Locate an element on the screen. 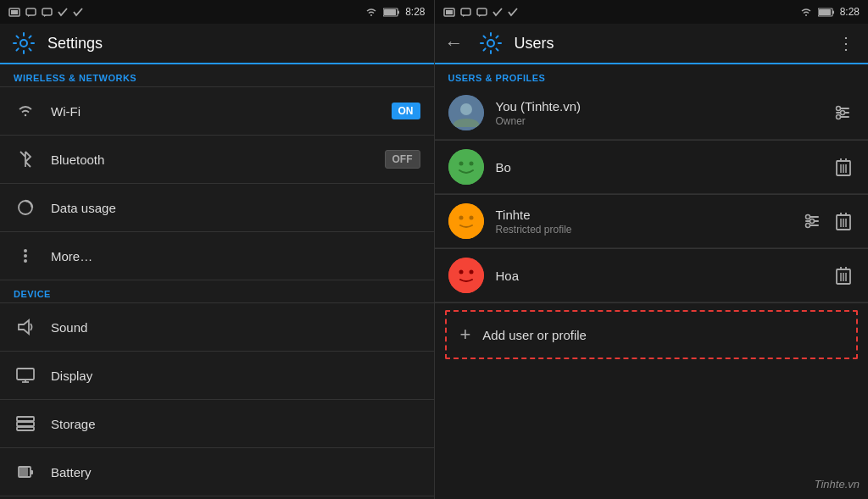  right-status-bar: 8:28 is located at coordinates (652, 12).